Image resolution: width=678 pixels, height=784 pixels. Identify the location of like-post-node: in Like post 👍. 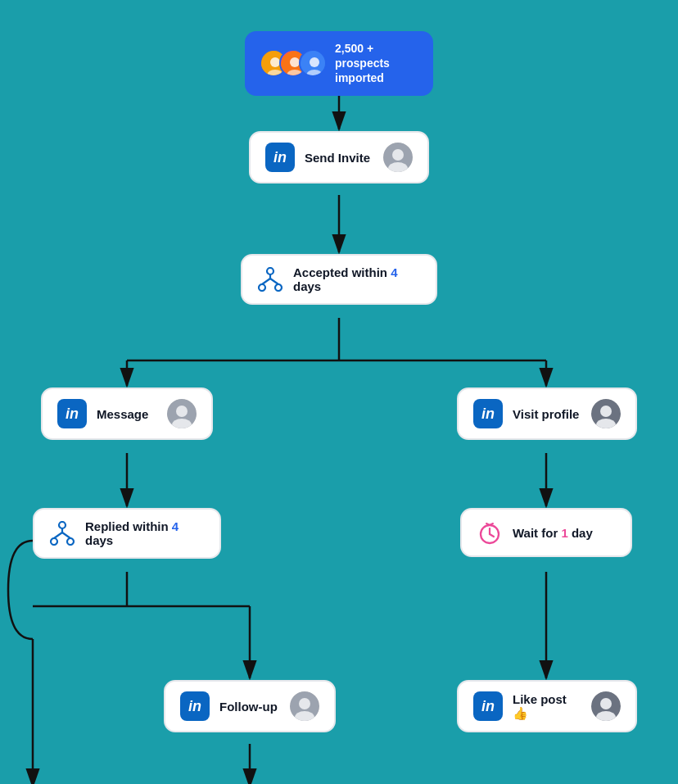
(547, 706).